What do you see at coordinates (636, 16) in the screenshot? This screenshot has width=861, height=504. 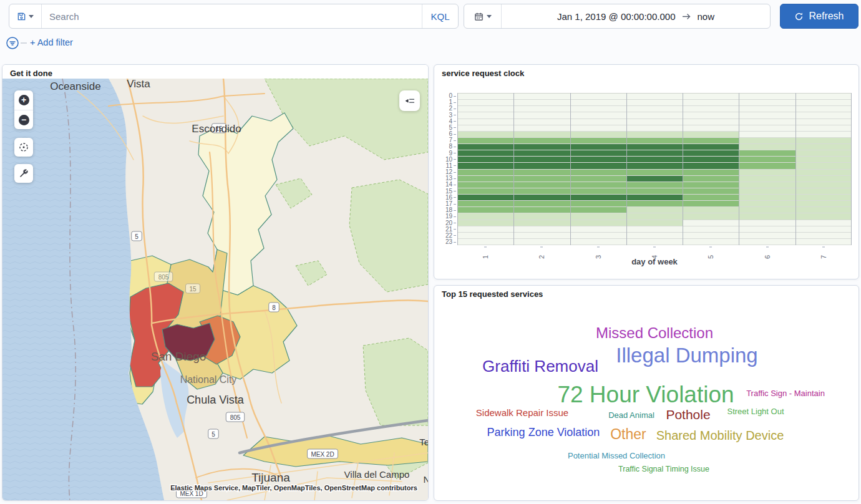 I see `date-range: Jan 1, 2019 @ 00:00:00.000 now` at bounding box center [636, 16].